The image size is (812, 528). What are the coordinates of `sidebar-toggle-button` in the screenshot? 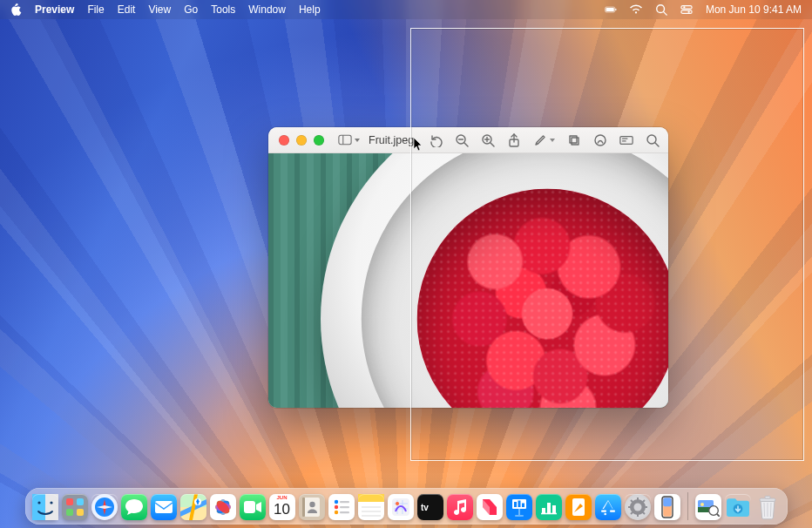 It's located at (348, 139).